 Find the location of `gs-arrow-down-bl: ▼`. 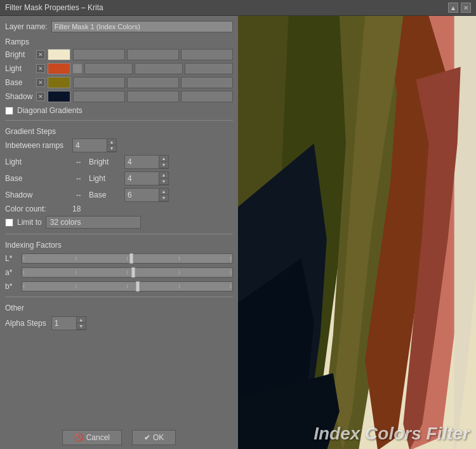

gs-arrow-down-bl: ▼ is located at coordinates (164, 182).